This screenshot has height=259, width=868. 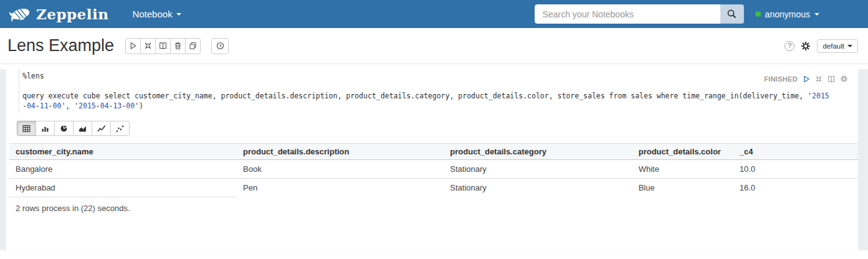 What do you see at coordinates (538, 152) in the screenshot?
I see `column-header: product_details.category` at bounding box center [538, 152].